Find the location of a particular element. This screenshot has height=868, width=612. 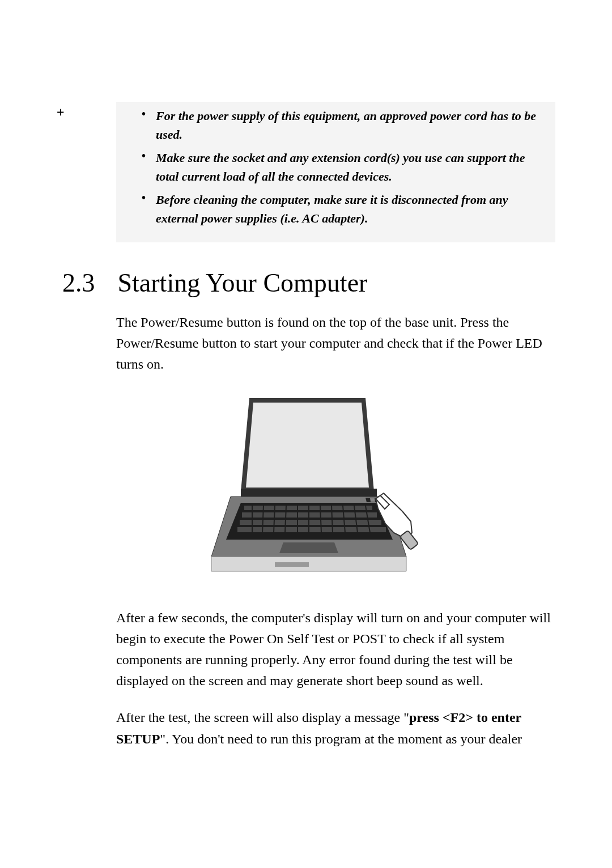

bullet-item: • Make sure the socket and any extension… is located at coordinates (335, 167).